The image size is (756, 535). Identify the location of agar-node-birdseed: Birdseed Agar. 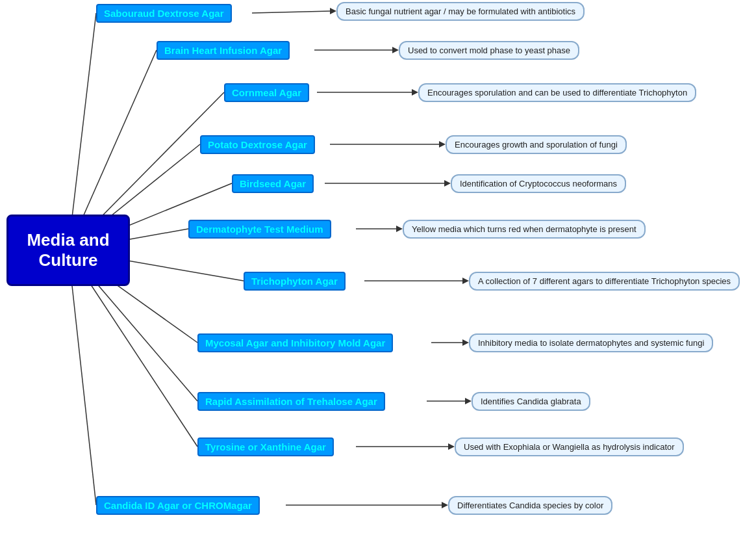
(273, 183).